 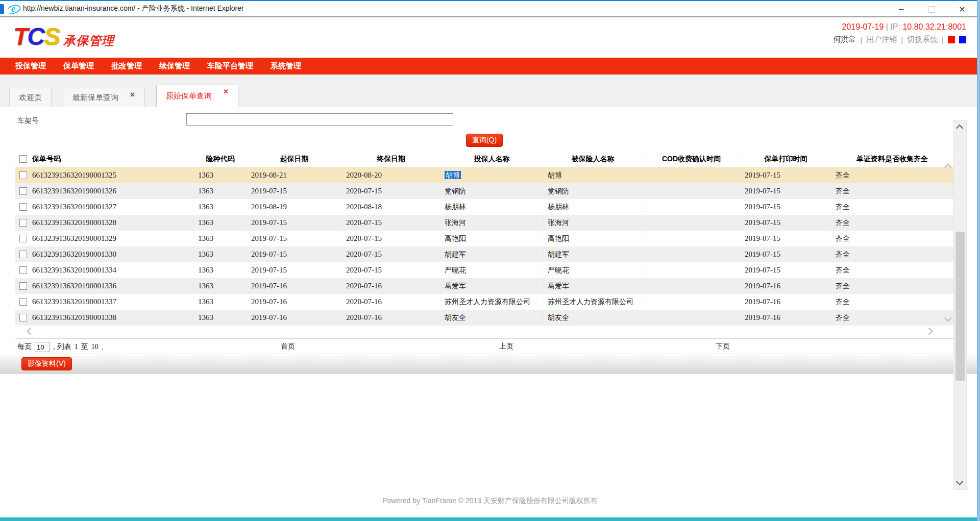 I want to click on tab-latest-policy-query: 最新保单查询 ✕, so click(x=104, y=97).